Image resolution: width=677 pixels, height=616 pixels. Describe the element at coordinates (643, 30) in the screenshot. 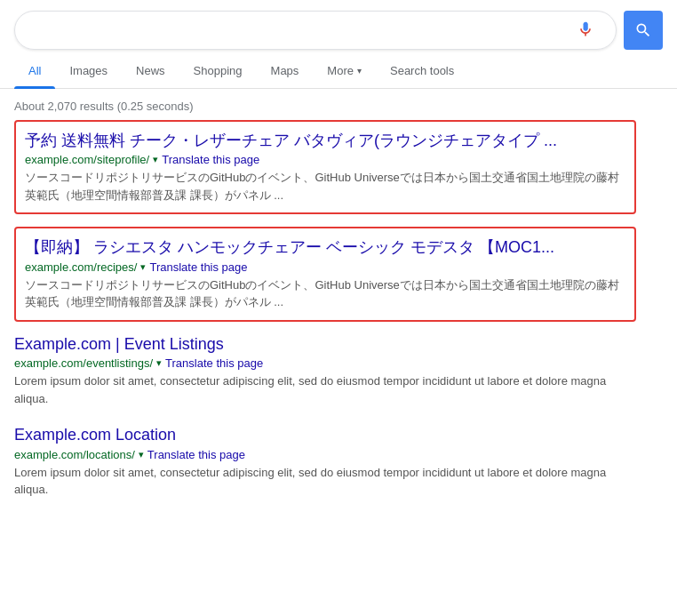

I see `search-icon` at that location.